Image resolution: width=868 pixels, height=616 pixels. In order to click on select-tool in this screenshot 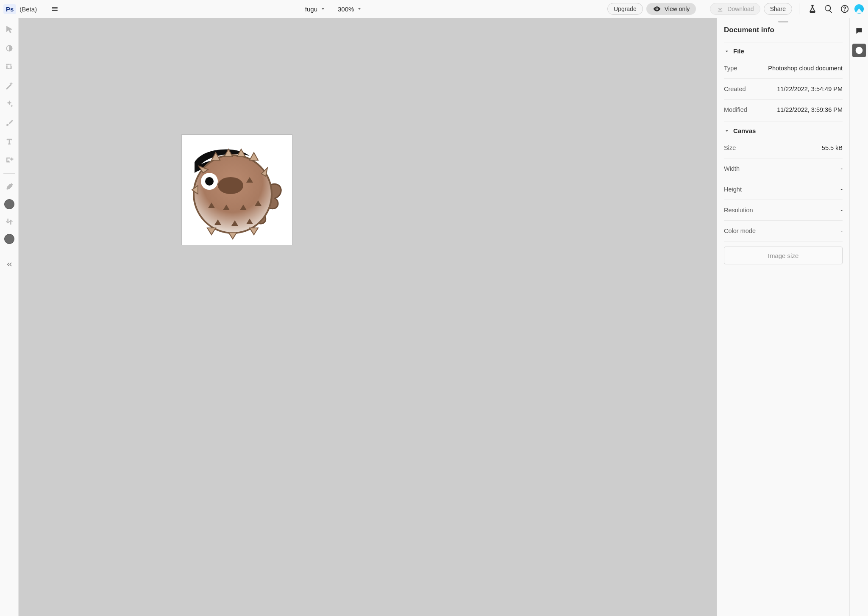, I will do `click(9, 67)`.